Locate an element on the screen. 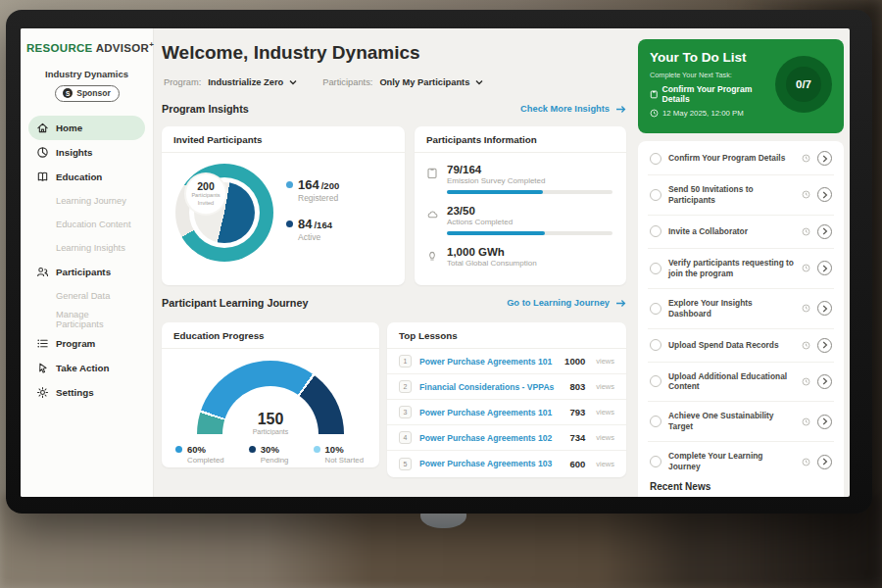  sidebar-nav: Home Insights Education is located at coordinates (86, 261).